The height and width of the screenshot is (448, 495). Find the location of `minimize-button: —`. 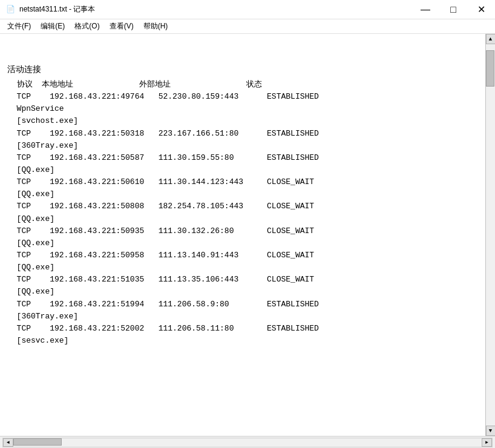

minimize-button: — is located at coordinates (425, 10).